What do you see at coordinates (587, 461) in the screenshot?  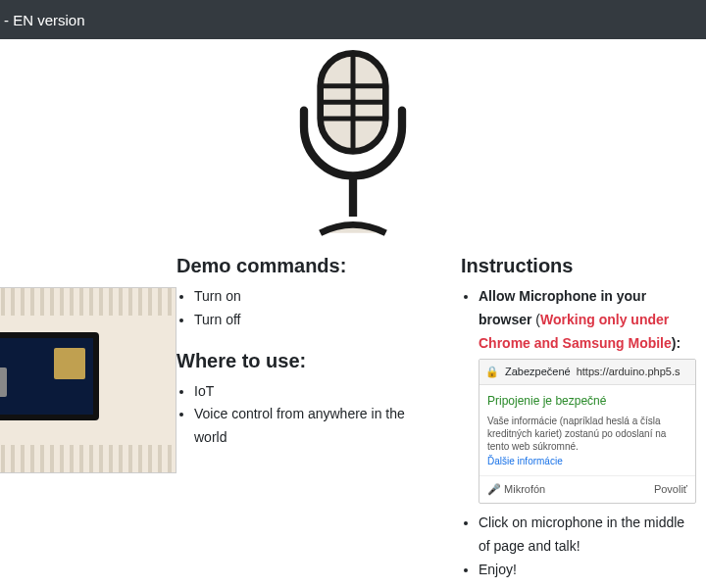 I see `more-info-link: Ďalšie informácie` at bounding box center [587, 461].